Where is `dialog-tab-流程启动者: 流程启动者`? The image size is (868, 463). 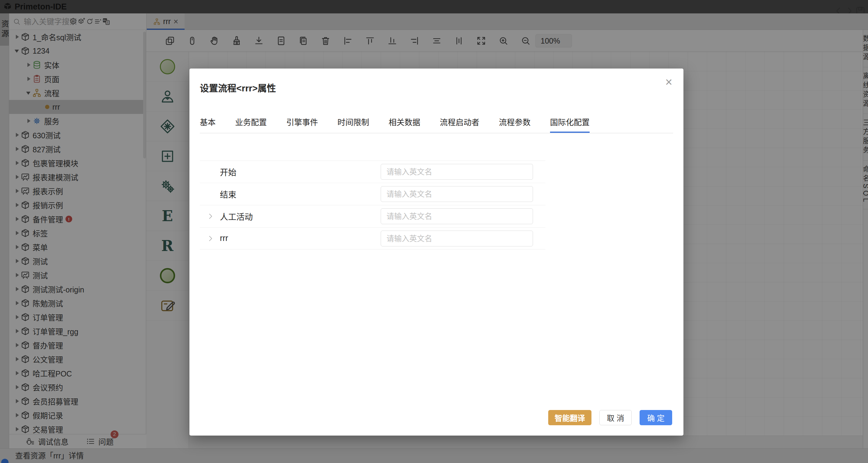 dialog-tab-流程启动者: 流程启动者 is located at coordinates (460, 124).